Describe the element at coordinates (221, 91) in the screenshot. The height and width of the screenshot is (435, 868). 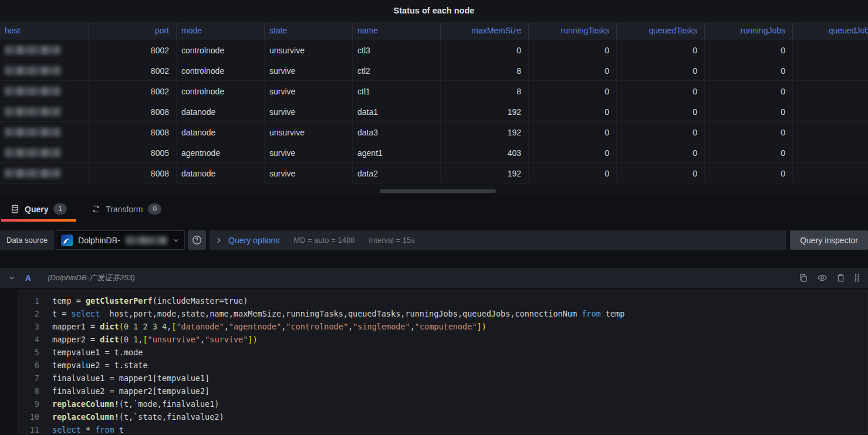
I see `cell-mode: controlnode` at that location.